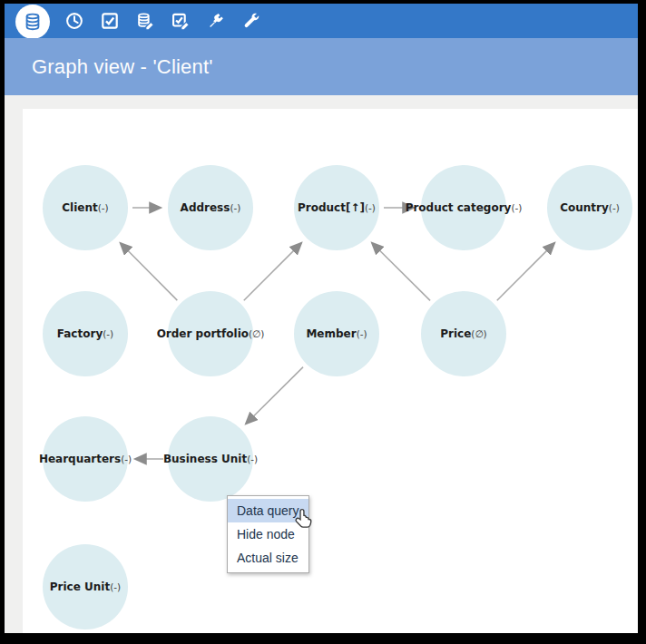 The height and width of the screenshot is (644, 646). I want to click on graph-edge-order-portfolio-to-client, so click(149, 272).